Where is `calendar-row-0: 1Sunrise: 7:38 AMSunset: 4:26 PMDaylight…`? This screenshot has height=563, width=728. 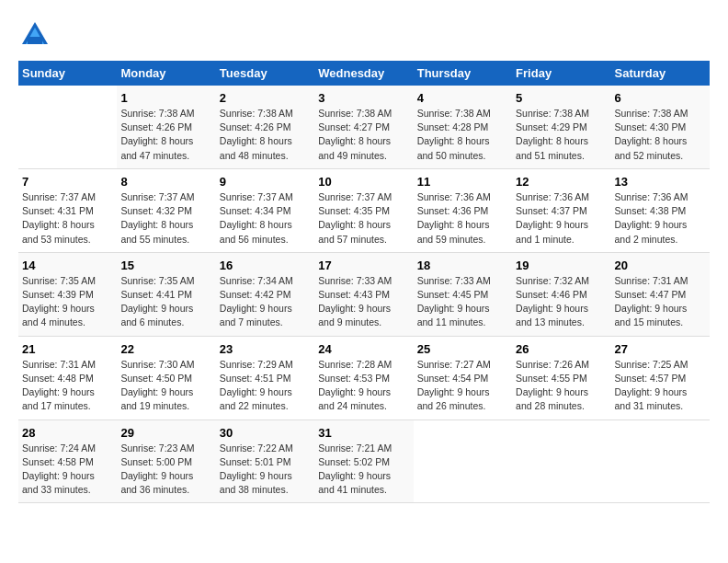
calendar-row-0: 1Sunrise: 7:38 AMSunset: 4:26 PMDaylight… is located at coordinates (364, 127).